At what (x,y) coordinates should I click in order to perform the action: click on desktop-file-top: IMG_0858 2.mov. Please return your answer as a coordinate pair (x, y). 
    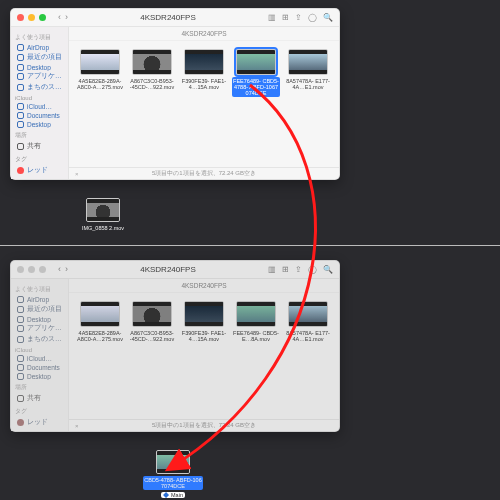
    Looking at the image, I should click on (103, 215).